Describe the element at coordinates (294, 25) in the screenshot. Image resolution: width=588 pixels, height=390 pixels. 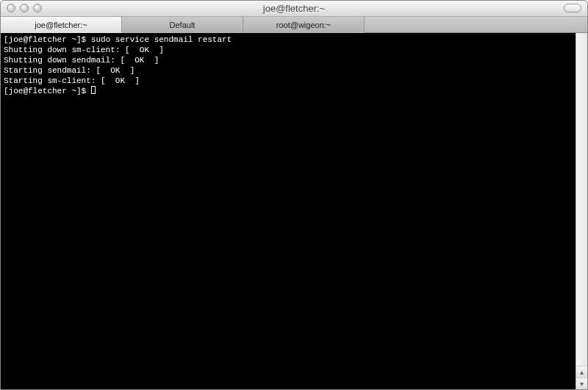
I see `tabbar: joe@fletcher:~ Default root@wigeon:~` at that location.